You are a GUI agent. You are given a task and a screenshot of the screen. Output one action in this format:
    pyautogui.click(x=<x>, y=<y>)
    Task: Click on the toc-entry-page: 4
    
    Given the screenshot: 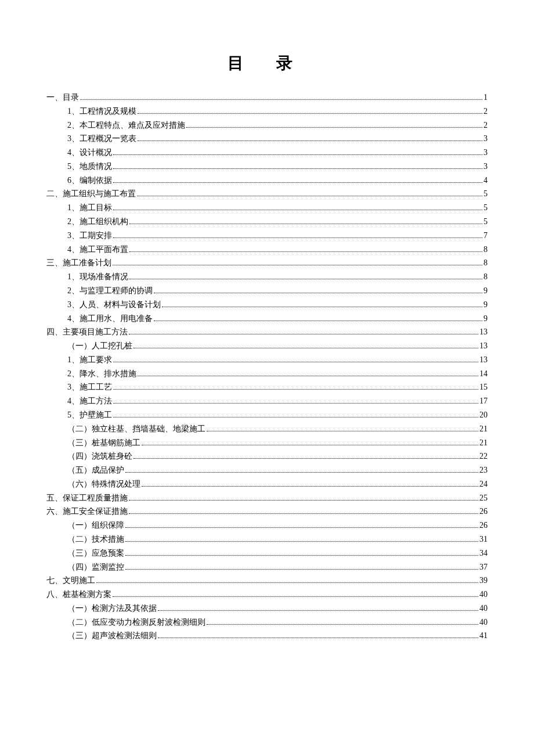 What is the action you would take?
    pyautogui.click(x=485, y=181)
    